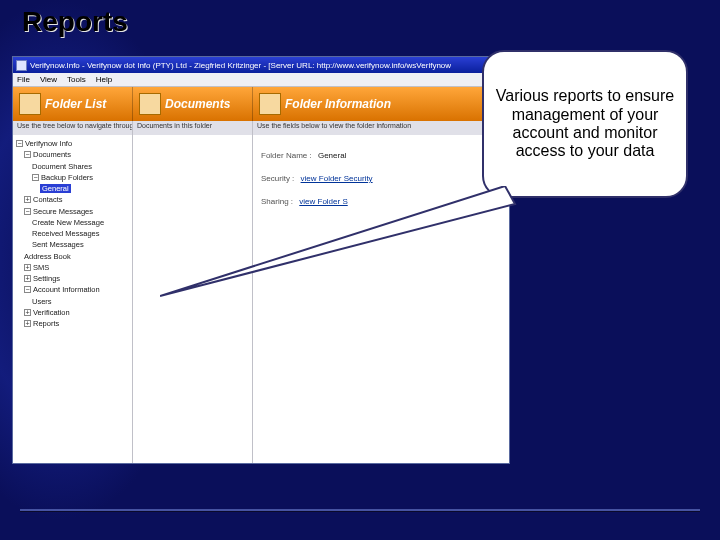 The image size is (720, 540). I want to click on folder-name-row: Folder Name : General, so click(381, 156).